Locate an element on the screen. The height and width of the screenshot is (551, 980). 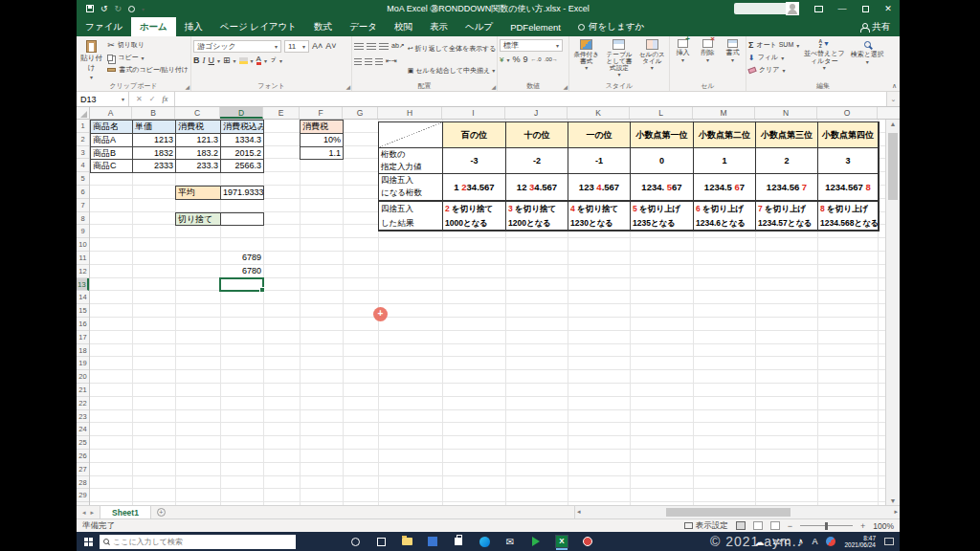
digit-cell: 123 4.567 is located at coordinates (599, 187).